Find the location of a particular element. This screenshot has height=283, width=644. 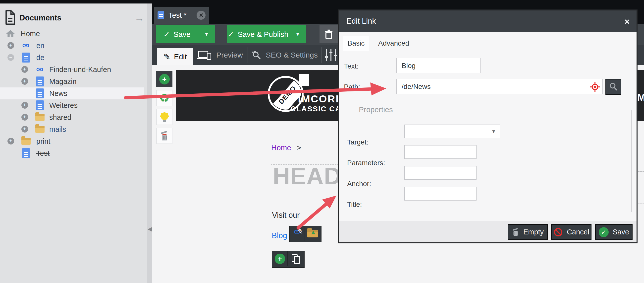

tab-seo-settings: SEO & Settings is located at coordinates (284, 55).